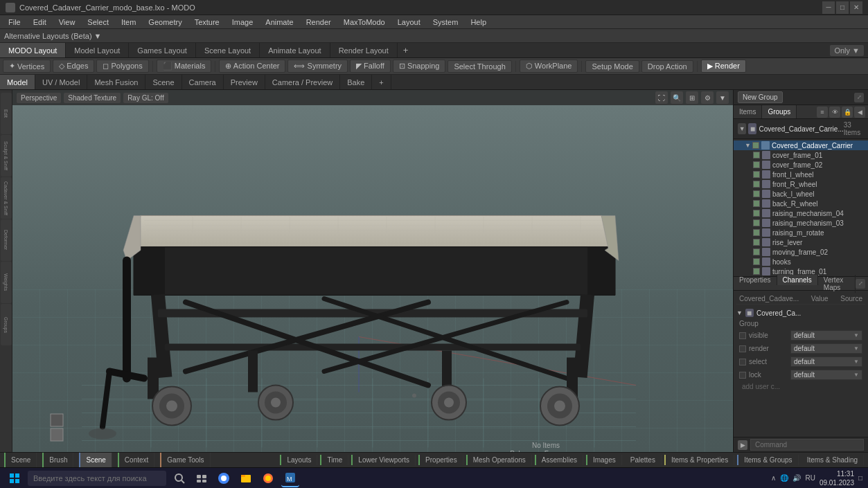  What do you see at coordinates (202, 478) in the screenshot?
I see `taskbar-icon-taskview` at bounding box center [202, 478].